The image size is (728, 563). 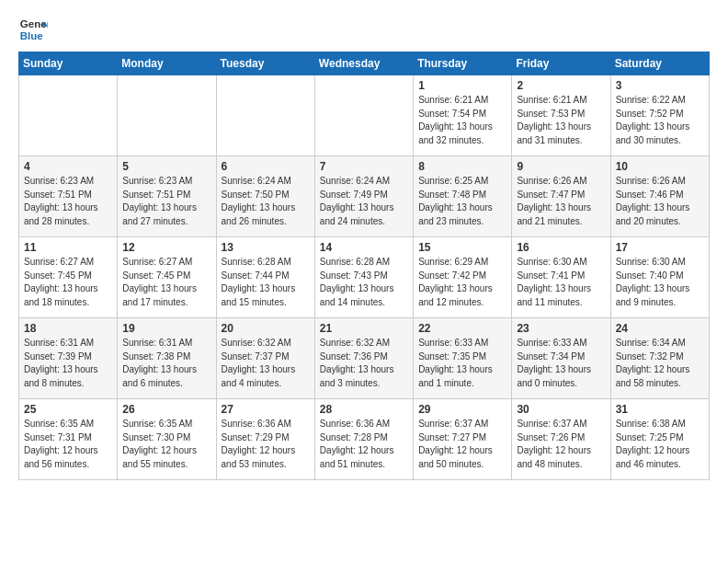 I want to click on day-info: Sunrise: 6:33 AM Sunset: 7:34 PM Dayligh…, so click(x=561, y=363).